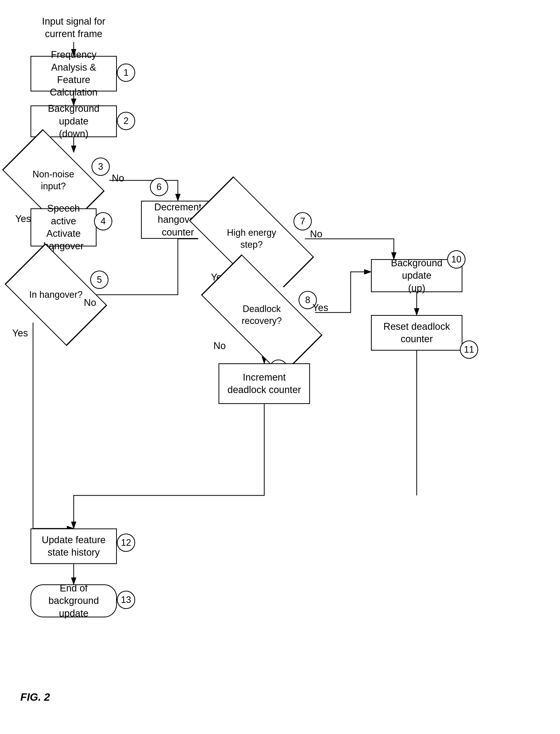 Image resolution: width=560 pixels, height=734 pixels. I want to click on n5-no-label: No, so click(90, 303).